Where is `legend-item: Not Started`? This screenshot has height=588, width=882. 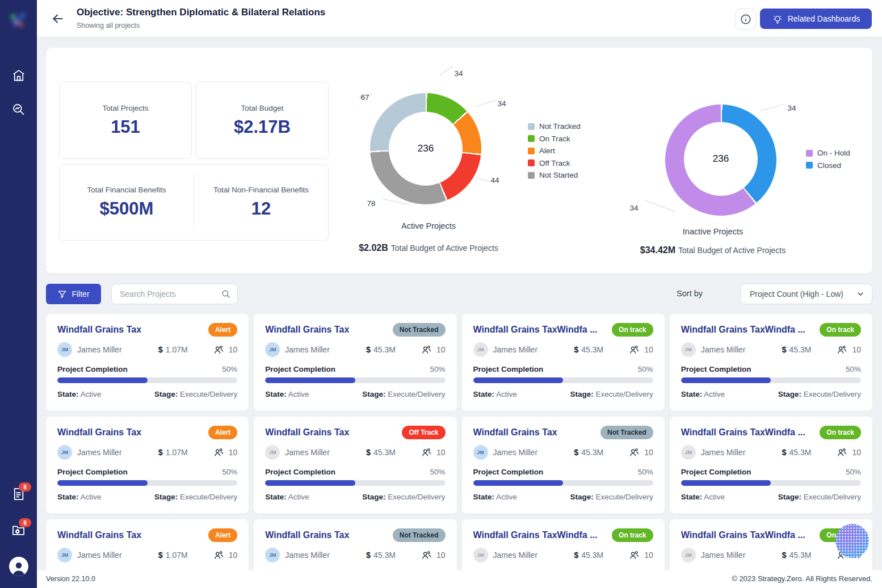 legend-item: Not Started is located at coordinates (554, 175).